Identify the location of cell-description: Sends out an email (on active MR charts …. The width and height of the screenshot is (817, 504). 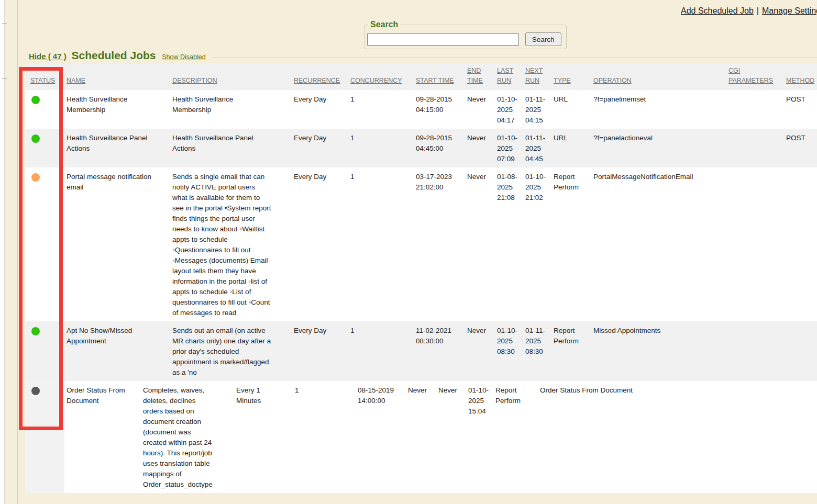
(231, 351).